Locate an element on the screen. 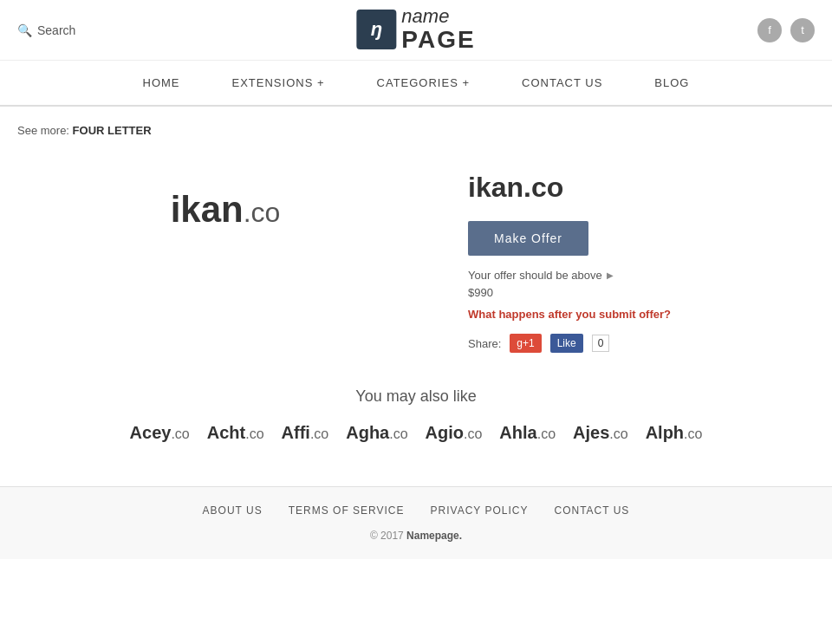  logo-text: name PAGE is located at coordinates (439, 29).